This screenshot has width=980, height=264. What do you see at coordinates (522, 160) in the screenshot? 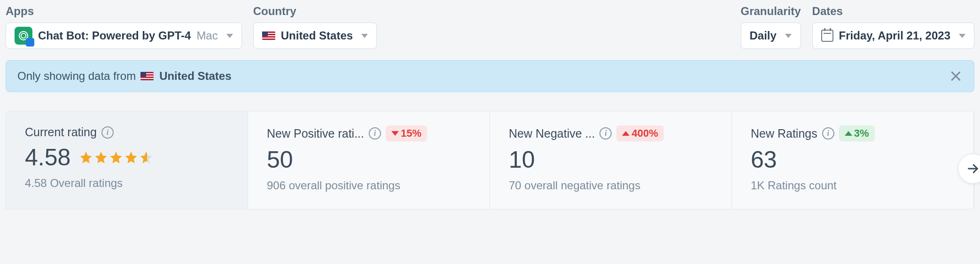
I see `card-value: 10` at bounding box center [522, 160].